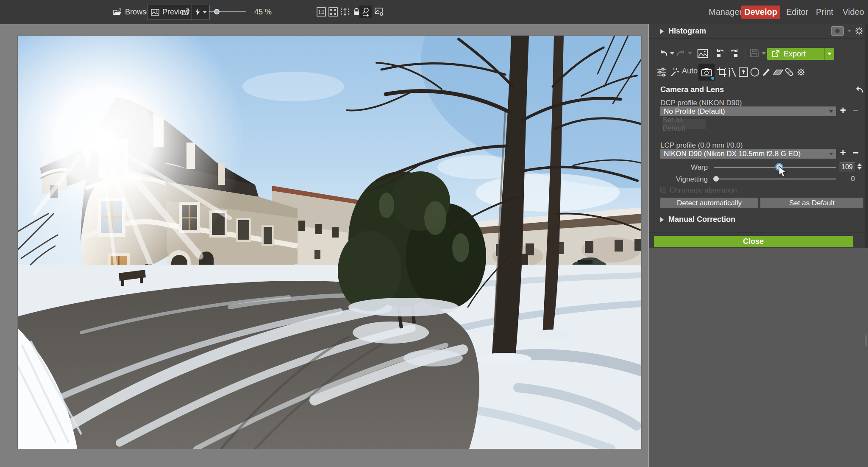 This screenshot has height=467, width=868. What do you see at coordinates (843, 110) in the screenshot?
I see `dcp-add-profile-button: +` at bounding box center [843, 110].